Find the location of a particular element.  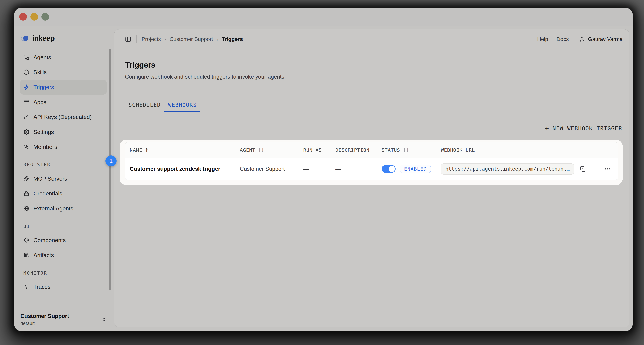

breadcrumb-projects: Projects is located at coordinates (151, 39).